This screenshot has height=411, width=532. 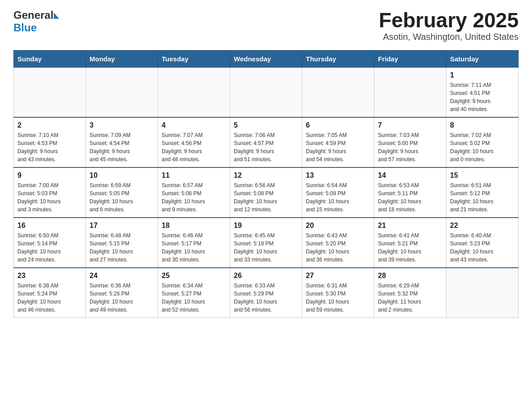 I want to click on calendar-cell: 18Sunrise: 6:46 AM Sunset: 5:17 PM Dayli…, so click(x=194, y=243).